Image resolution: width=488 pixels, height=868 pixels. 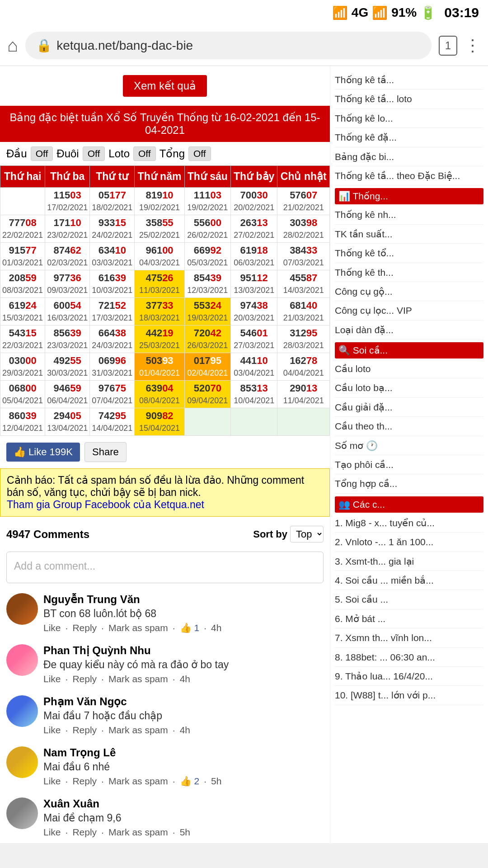 I want to click on spam-action-1: Mark as spam, so click(x=138, y=628).